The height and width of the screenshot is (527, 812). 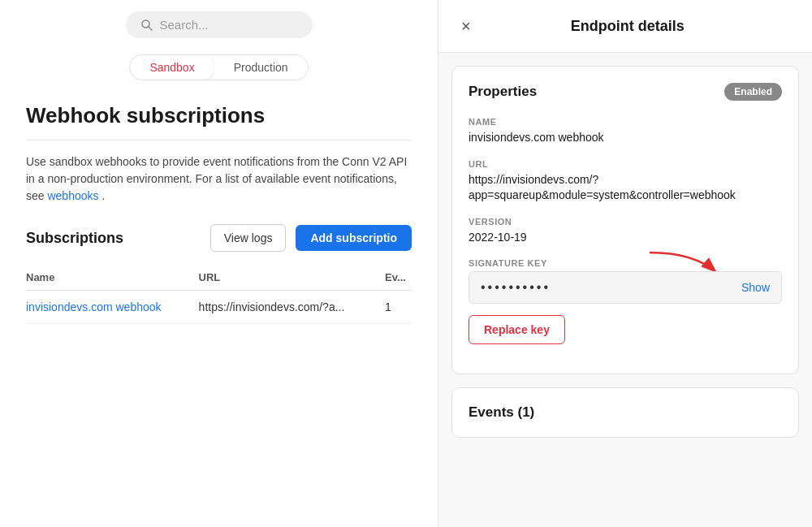 I want to click on col-header-name: Name, so click(x=112, y=278).